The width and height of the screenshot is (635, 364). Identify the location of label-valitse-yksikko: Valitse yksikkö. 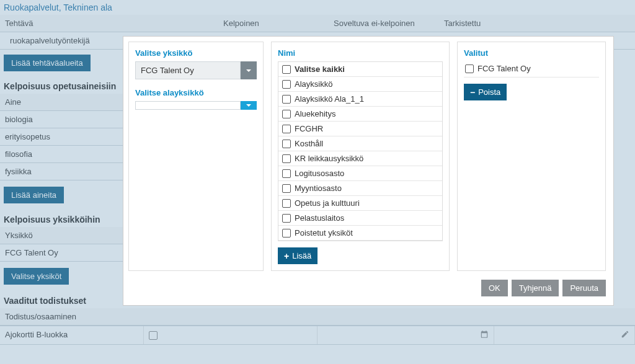
(196, 53).